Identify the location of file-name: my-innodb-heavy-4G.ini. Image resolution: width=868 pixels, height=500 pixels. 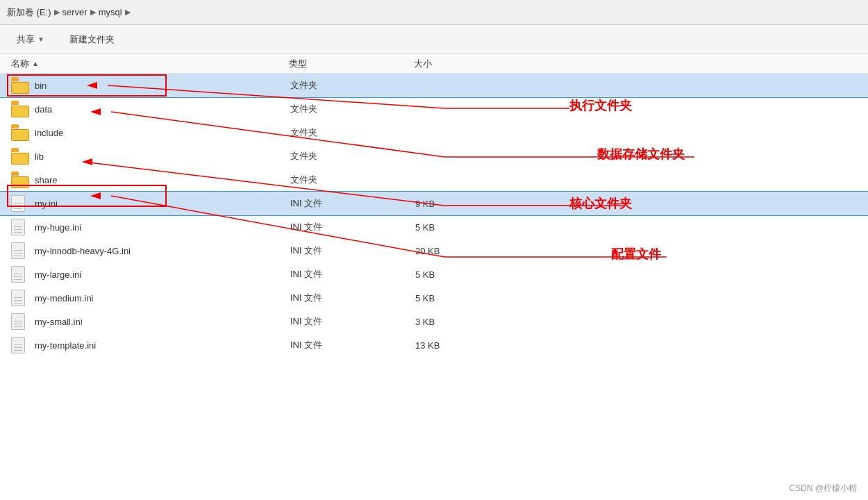
(162, 251).